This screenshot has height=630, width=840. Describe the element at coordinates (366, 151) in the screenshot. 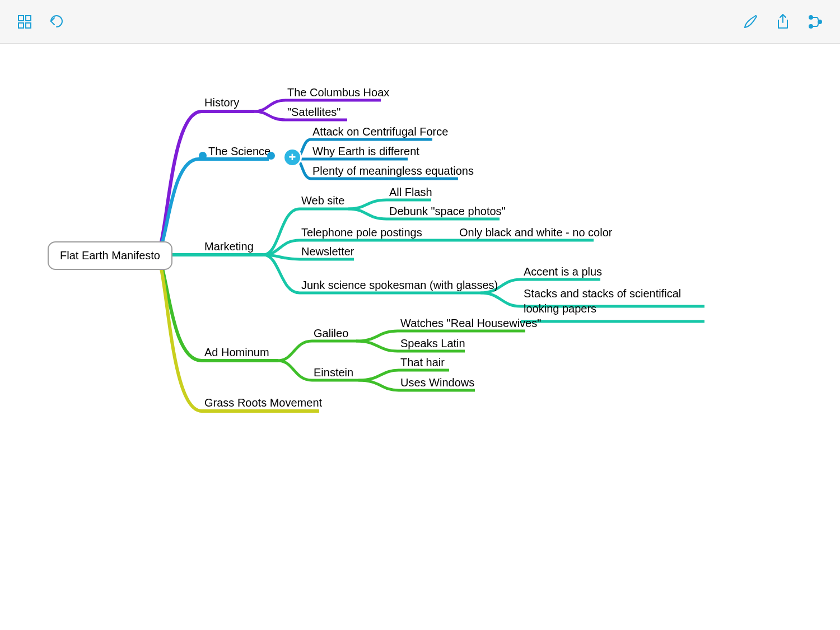

I see `node-why-diff-label: Why Earth is different` at that location.